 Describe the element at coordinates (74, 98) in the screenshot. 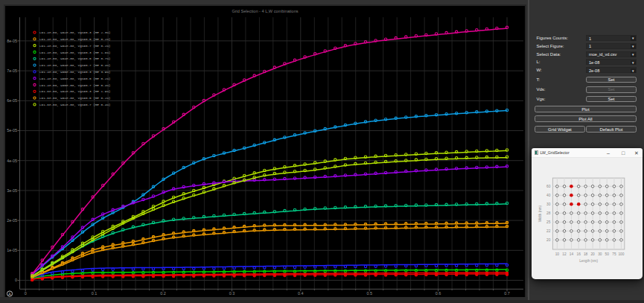

I see `svg-text:L=1.6e-08, W=2e-08, vgs=0.5 (R: L=1.6e-08, W=2e-08, vgs=0.5 (RE 0.2%)` at that location.